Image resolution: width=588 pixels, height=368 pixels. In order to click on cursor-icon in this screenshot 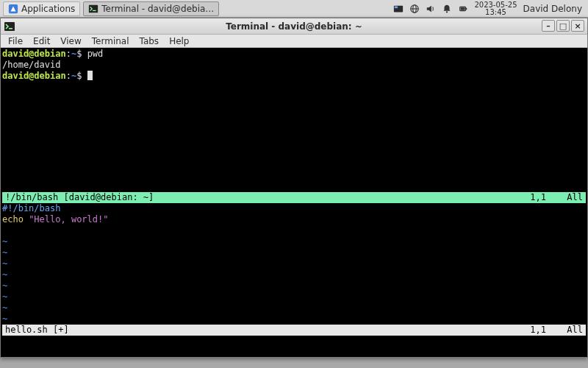, I will do `click(90, 75)`.